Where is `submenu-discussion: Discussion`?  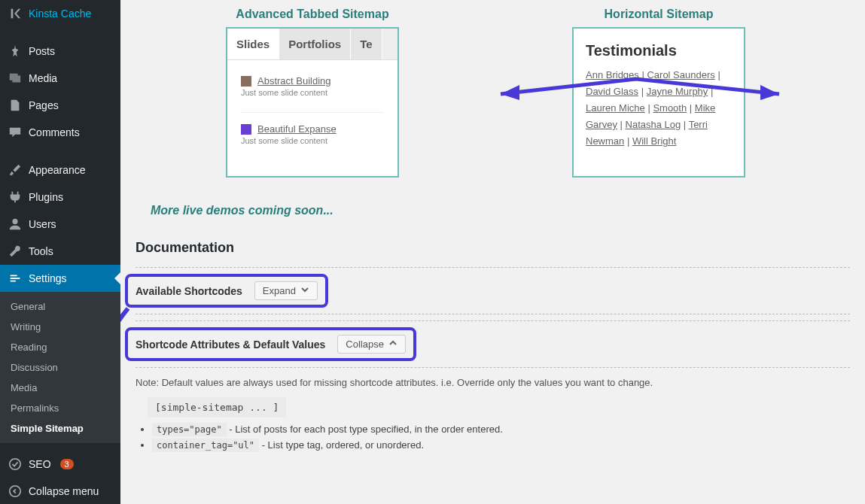
submenu-discussion: Discussion is located at coordinates (60, 367).